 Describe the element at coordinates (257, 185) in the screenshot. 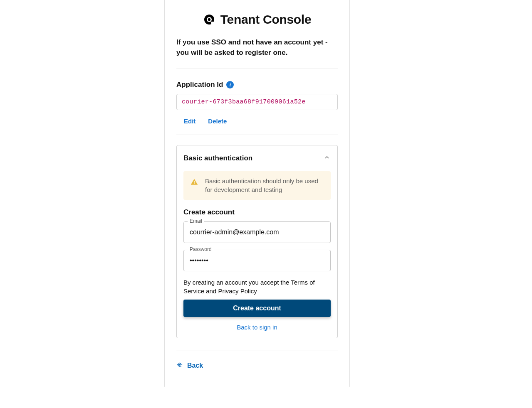

I see `warning-alert: Basic authentication should only be used…` at that location.